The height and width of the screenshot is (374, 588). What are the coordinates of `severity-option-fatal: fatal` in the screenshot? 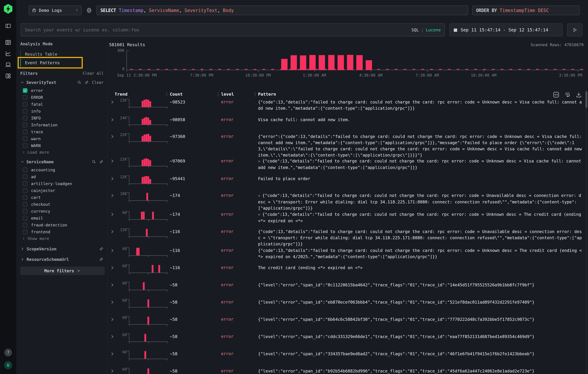 It's located at (62, 104).